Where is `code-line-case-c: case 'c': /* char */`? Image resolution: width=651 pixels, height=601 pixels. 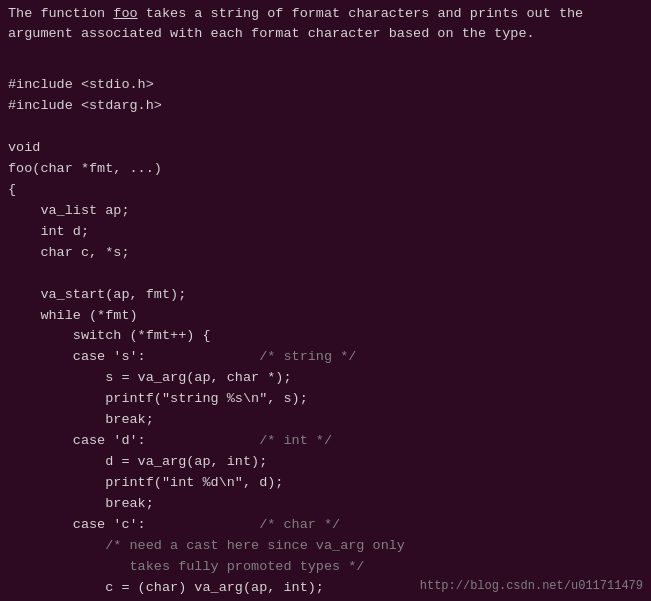 code-line-case-c: case 'c': /* char */ is located at coordinates (174, 524).